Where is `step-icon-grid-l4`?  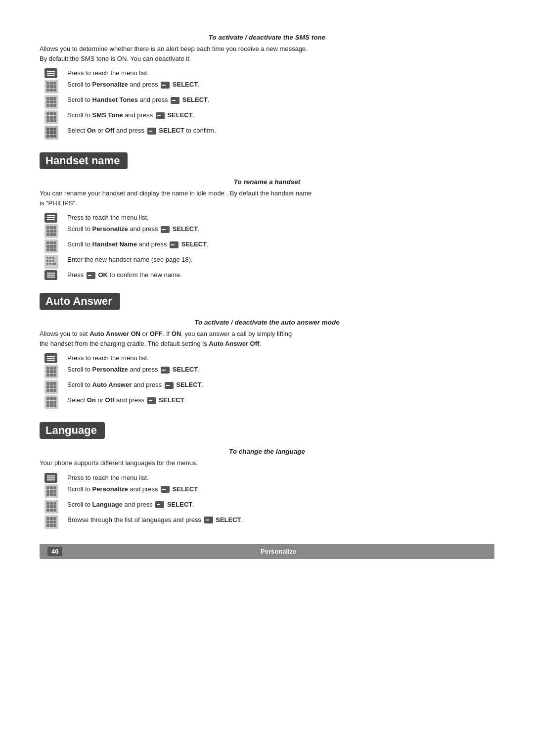
step-icon-grid-l4 is located at coordinates (53, 522).